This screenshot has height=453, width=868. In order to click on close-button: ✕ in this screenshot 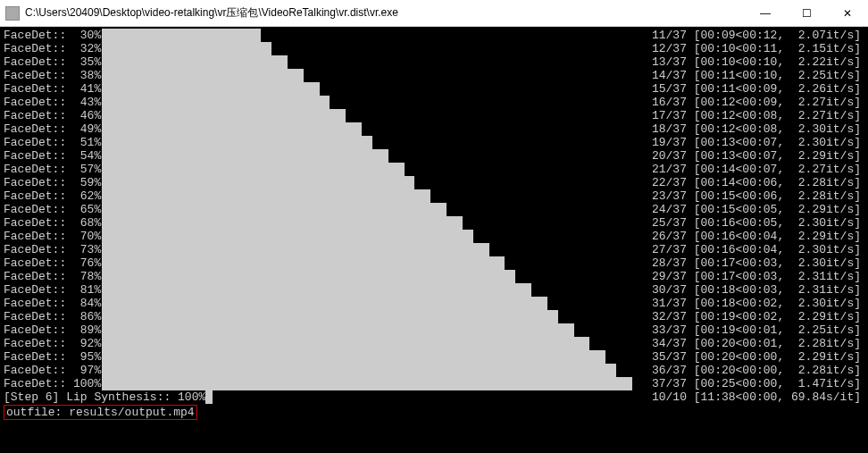, I will do `click(847, 13)`.